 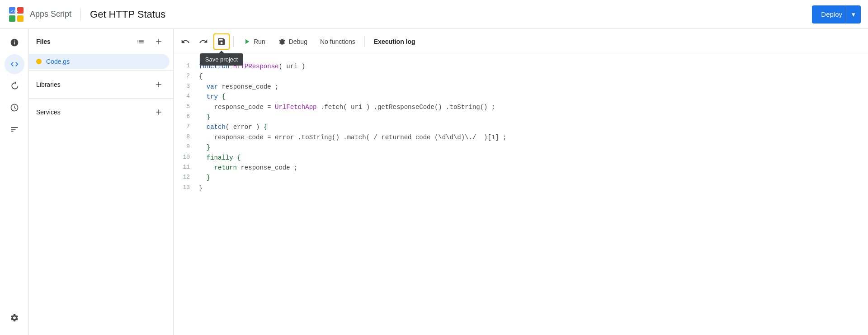 I want to click on add-file-button, so click(x=159, y=42).